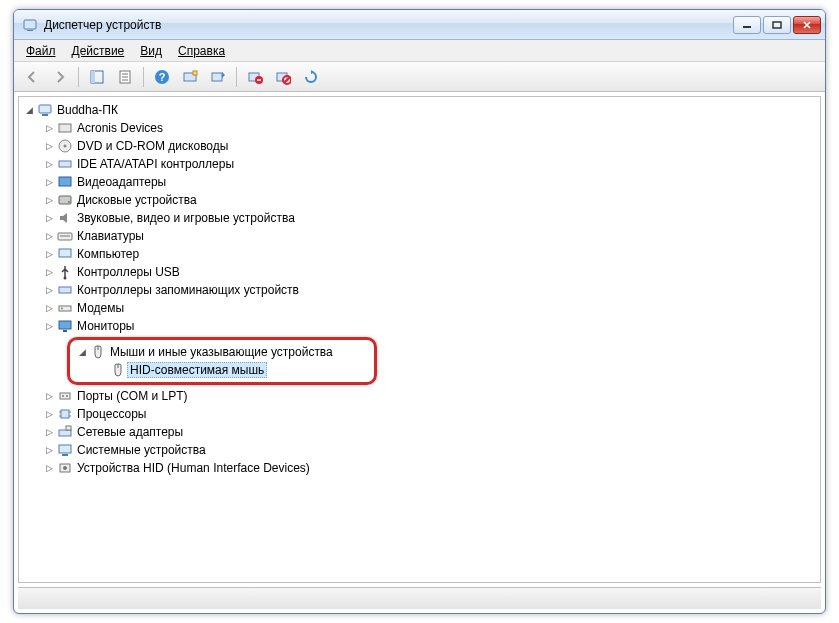  Describe the element at coordinates (420, 110) in the screenshot. I see `tree-root: ◢ Buddha-ПК` at that location.